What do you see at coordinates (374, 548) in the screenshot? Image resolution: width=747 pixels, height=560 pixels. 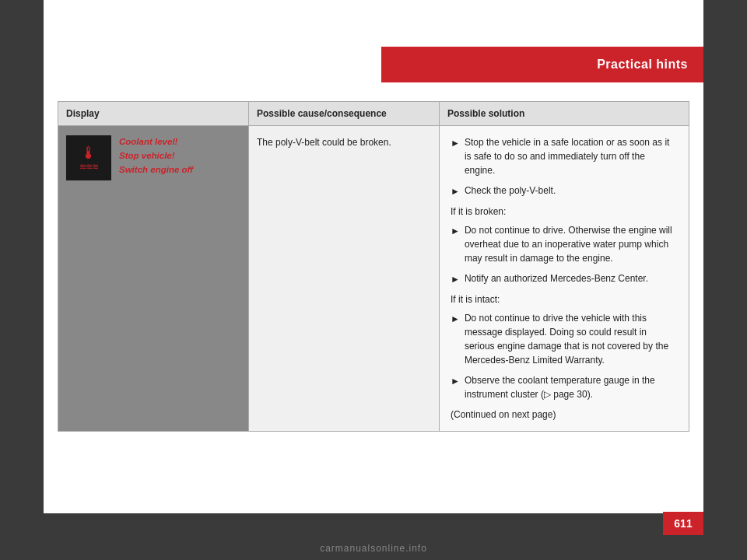 I see `watermark: carmanualsonline.info` at bounding box center [374, 548].